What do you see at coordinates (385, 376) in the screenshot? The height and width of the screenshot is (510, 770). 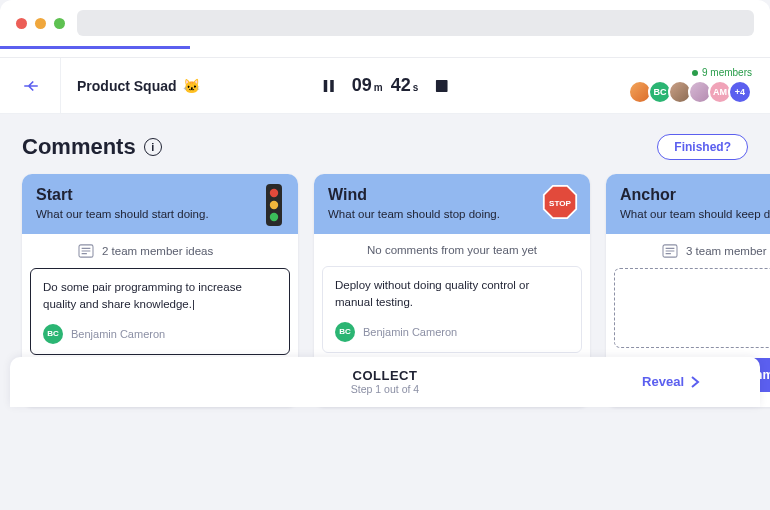 I see `stage-title: COLLECT` at bounding box center [385, 376].